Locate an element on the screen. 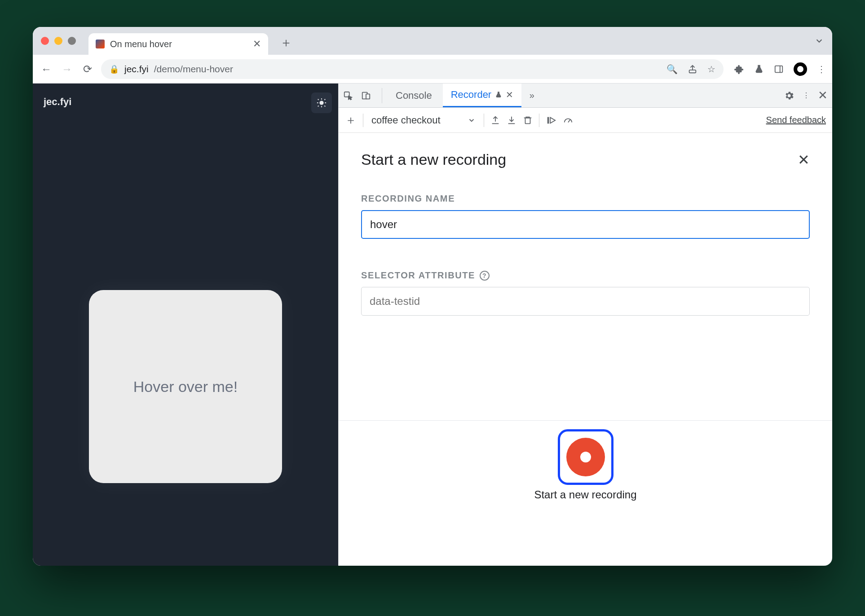  close-window-button is located at coordinates (45, 41).